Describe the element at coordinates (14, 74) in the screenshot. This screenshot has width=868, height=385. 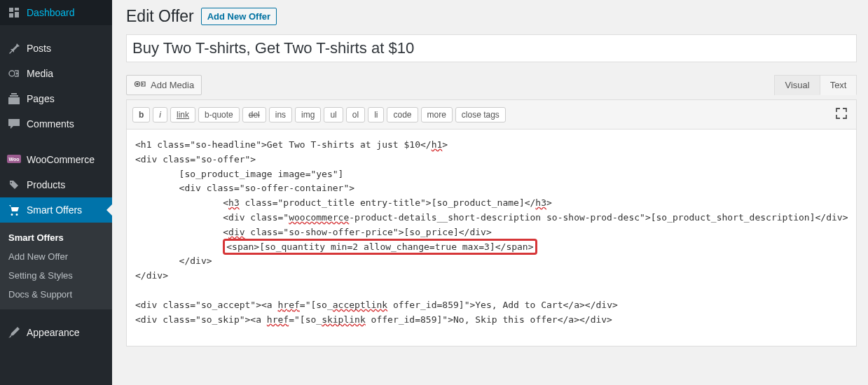
I see `media-icon` at that location.